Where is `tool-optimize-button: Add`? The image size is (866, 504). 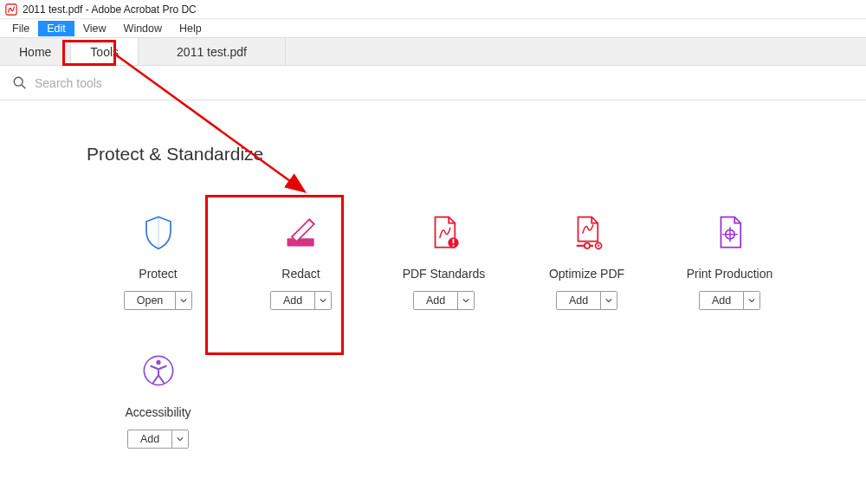
tool-optimize-button: Add is located at coordinates (587, 300).